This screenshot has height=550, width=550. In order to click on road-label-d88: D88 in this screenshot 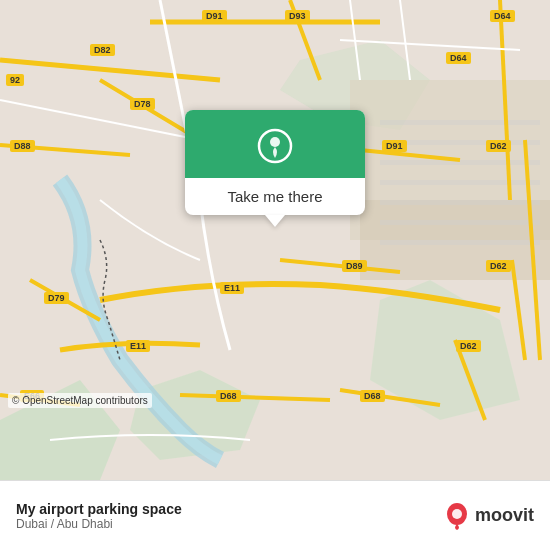, I will do `click(22, 146)`.